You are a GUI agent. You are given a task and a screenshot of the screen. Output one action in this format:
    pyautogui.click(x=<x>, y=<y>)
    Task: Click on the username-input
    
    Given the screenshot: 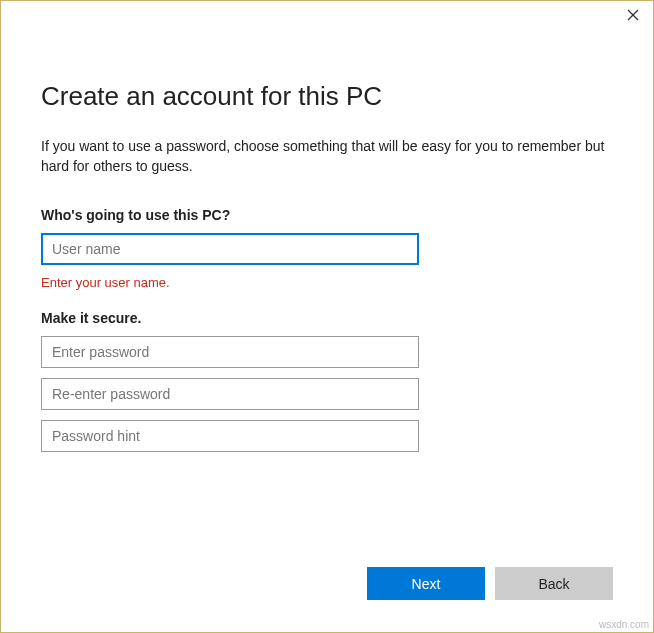 What is the action you would take?
    pyautogui.click(x=230, y=249)
    